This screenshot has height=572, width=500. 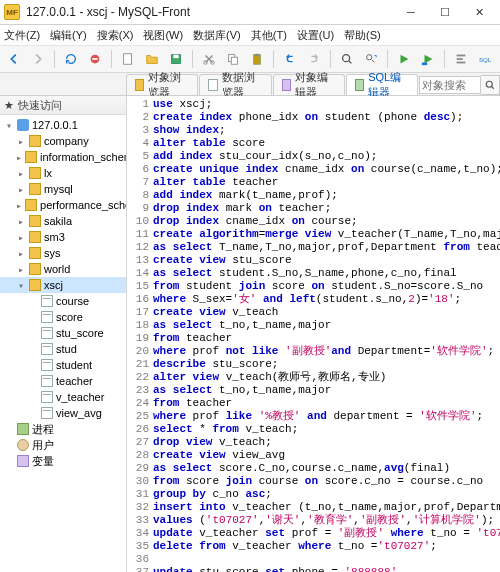 What do you see at coordinates (152, 59) in the screenshot?
I see `open-file-icon` at bounding box center [152, 59].